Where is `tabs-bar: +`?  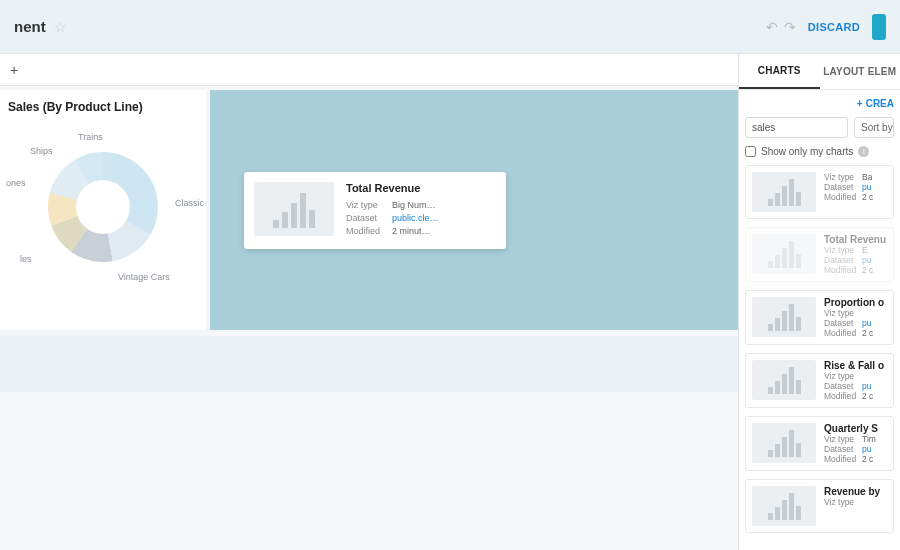 tabs-bar: + is located at coordinates (369, 70).